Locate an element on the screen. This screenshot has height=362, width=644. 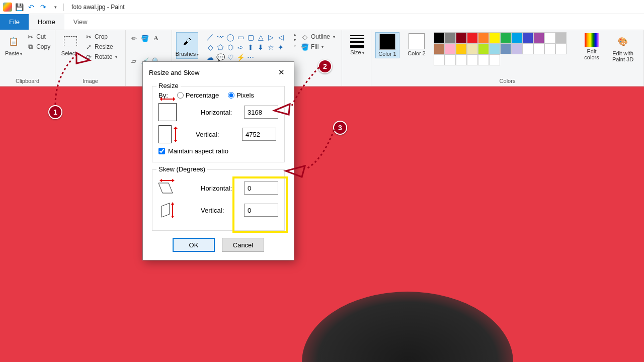
horizontal-dim-icon is located at coordinates (168, 112).